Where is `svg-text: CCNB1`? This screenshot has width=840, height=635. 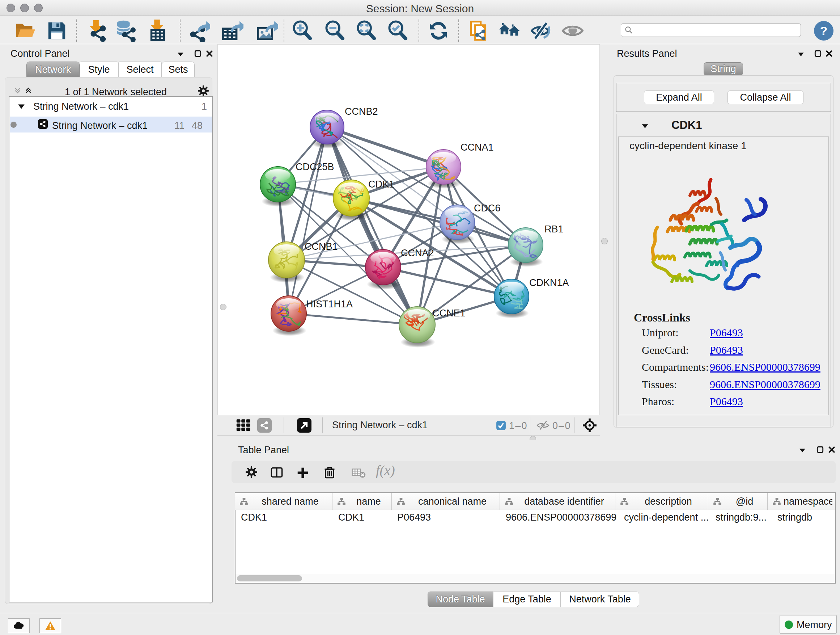 svg-text: CCNB1 is located at coordinates (321, 246).